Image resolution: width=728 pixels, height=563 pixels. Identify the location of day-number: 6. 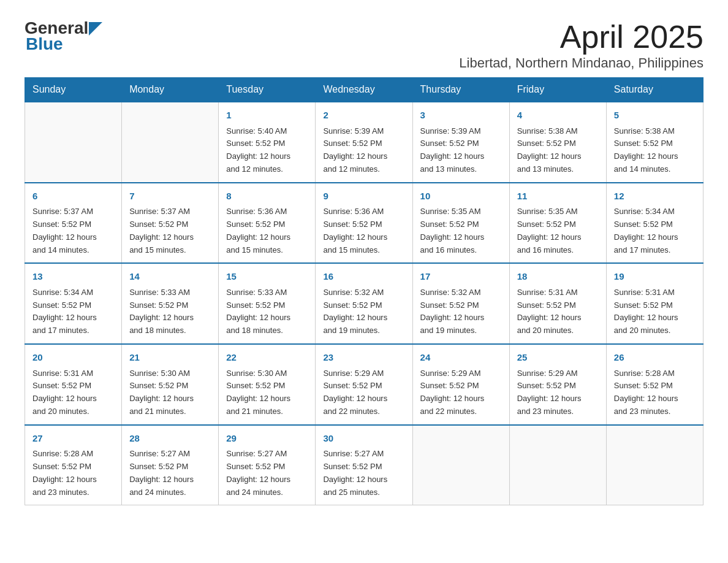
(74, 196).